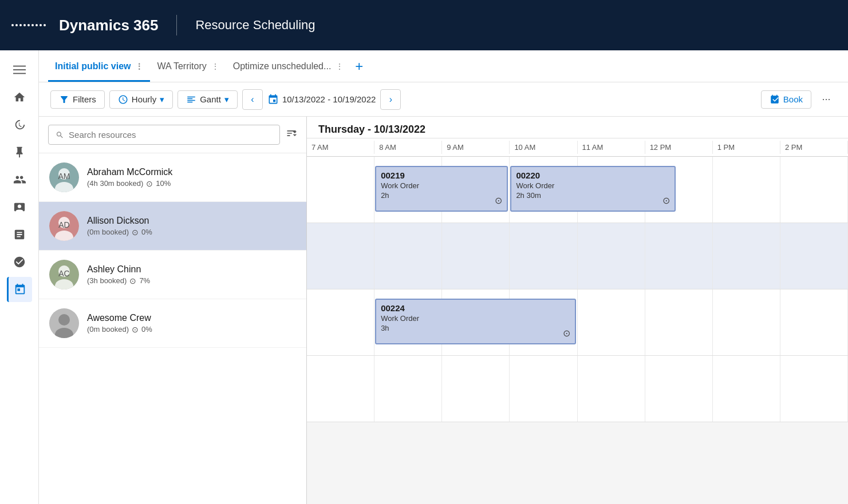 This screenshot has height=504, width=848. I want to click on hourly-chevron: ▾, so click(162, 100).